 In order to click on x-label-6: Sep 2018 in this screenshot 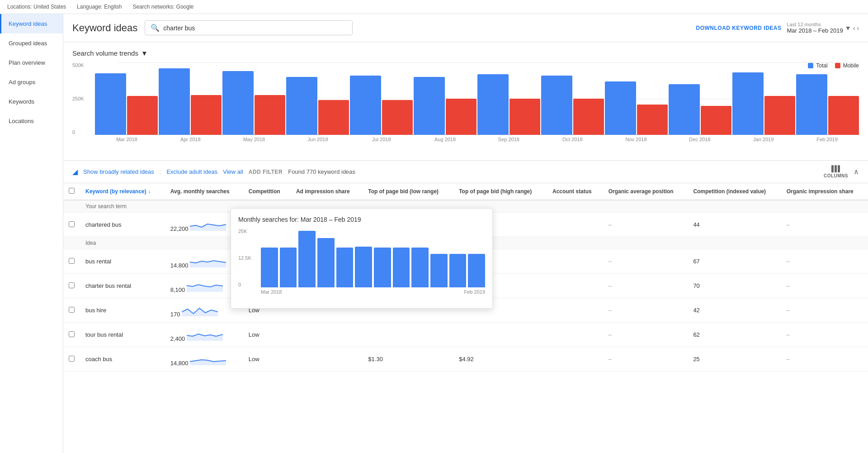, I will do `click(509, 139)`.